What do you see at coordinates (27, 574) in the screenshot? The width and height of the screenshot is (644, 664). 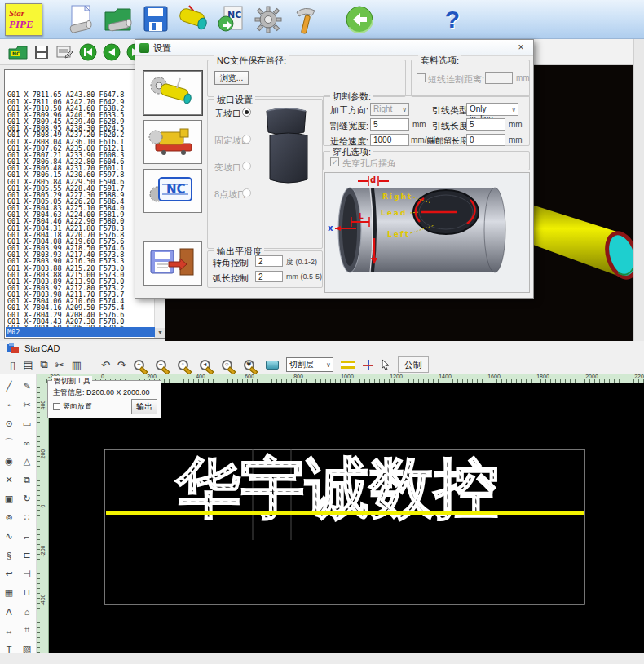 I see `trim-icon: ⊣` at bounding box center [27, 574].